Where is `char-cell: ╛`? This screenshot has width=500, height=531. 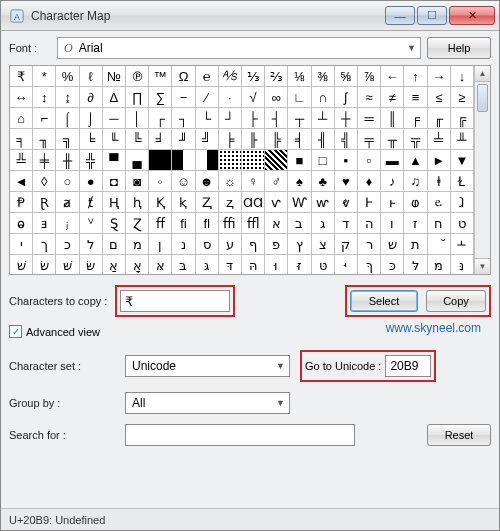 char-cell: ╛ is located at coordinates (160, 140).